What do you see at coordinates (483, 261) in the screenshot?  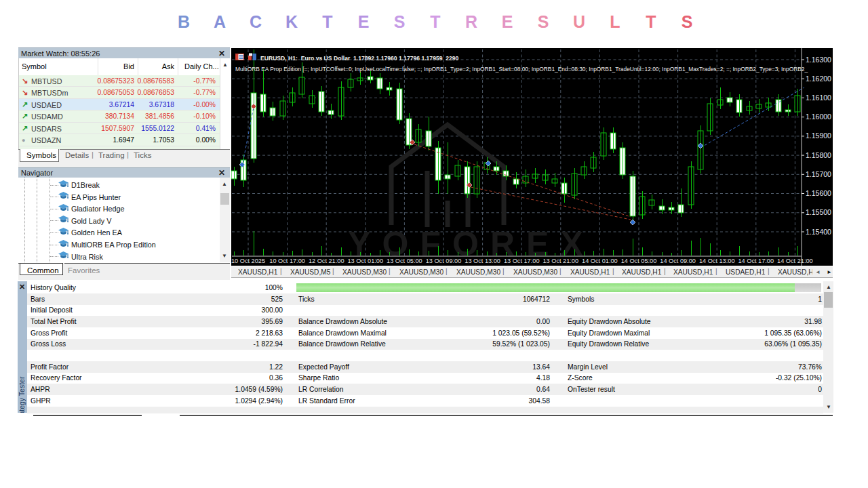 I see `svg-text: 13 Oct 13:00` at bounding box center [483, 261].